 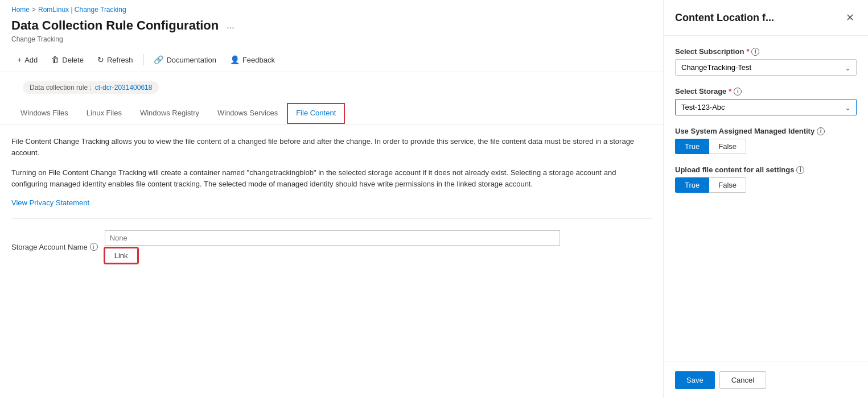 I want to click on panel-header: Content Location f... ✕, so click(x=766, y=18).